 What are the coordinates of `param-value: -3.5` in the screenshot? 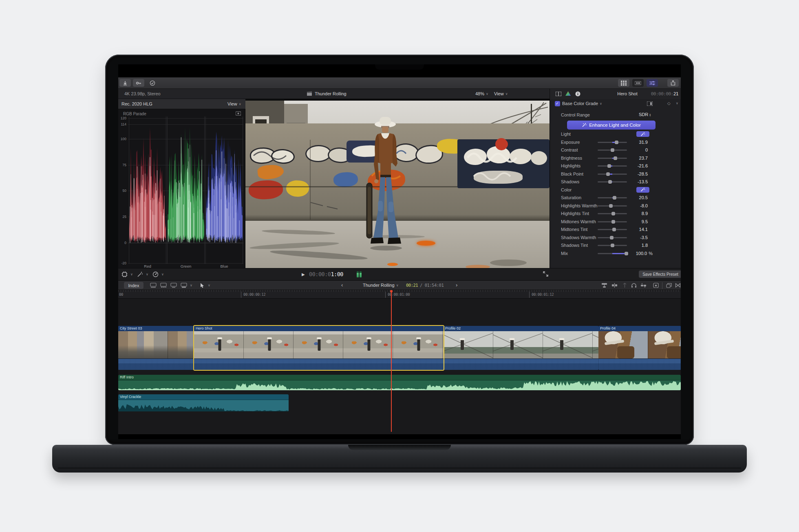 It's located at (644, 237).